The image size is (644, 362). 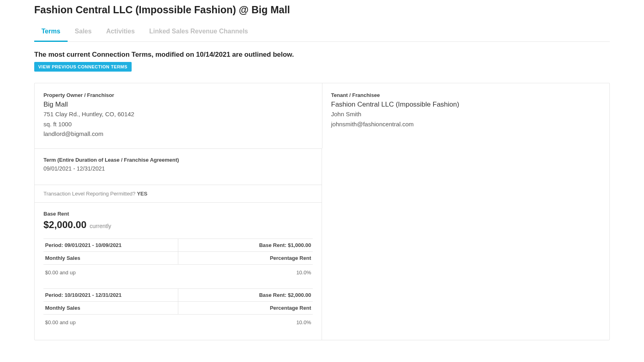 What do you see at coordinates (51, 32) in the screenshot?
I see `tab-terms: Terms` at bounding box center [51, 32].